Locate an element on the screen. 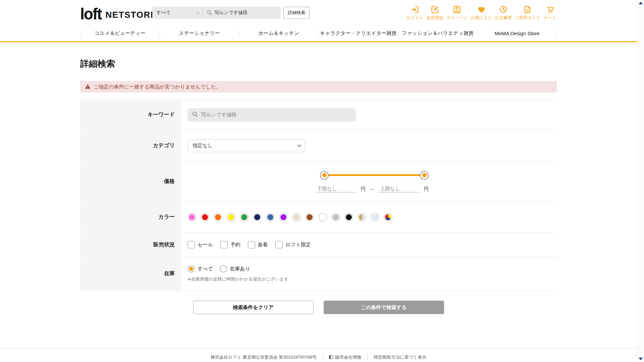 The image size is (644, 362). search-with-conditions-button: この条件で検索する is located at coordinates (384, 307).